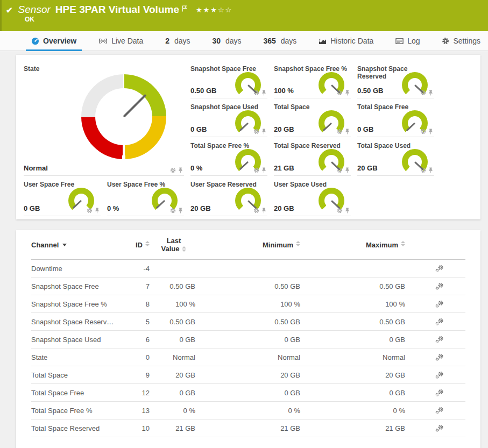 The image size is (488, 448). I want to click on cell-id: 8, so click(135, 304).